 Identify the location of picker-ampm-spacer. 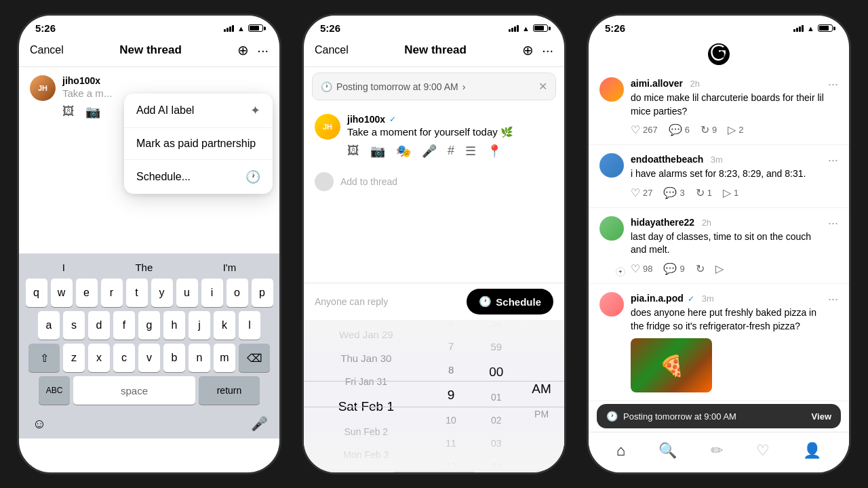
(541, 333).